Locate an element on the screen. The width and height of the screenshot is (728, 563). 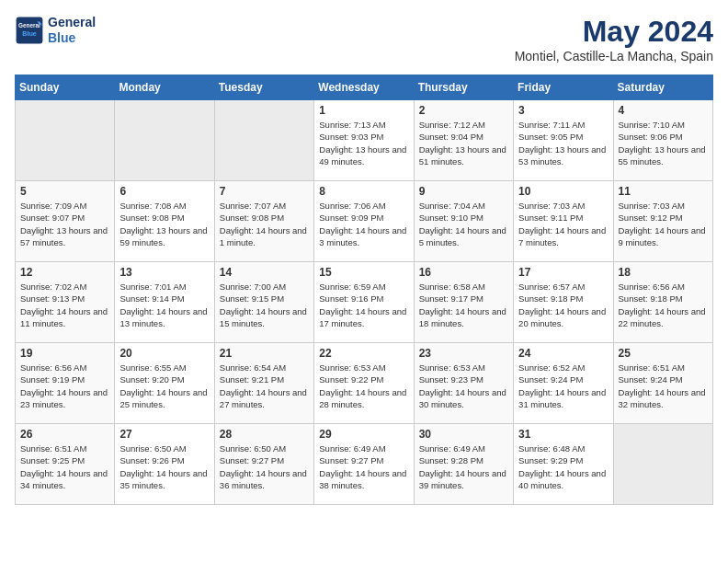
day-info: Sunrise: 7:10 AMSunset: 9:06 PMDaylight:… is located at coordinates (664, 144).